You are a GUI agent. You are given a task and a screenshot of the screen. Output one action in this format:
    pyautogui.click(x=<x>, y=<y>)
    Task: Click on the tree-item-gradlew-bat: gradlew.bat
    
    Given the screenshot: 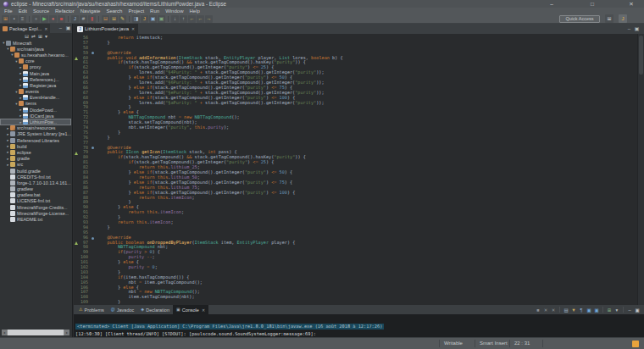 What is the action you would take?
    pyautogui.click(x=36, y=195)
    